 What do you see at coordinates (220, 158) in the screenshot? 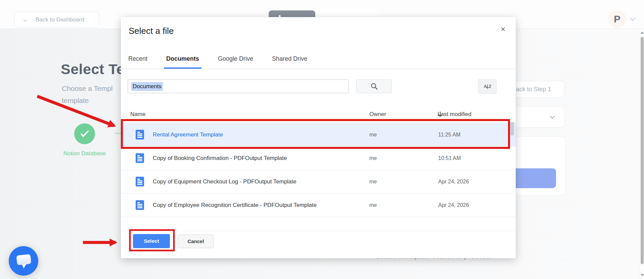
I see `file-name: Copy of Booking Confirmation - PDFOutput…` at bounding box center [220, 158].